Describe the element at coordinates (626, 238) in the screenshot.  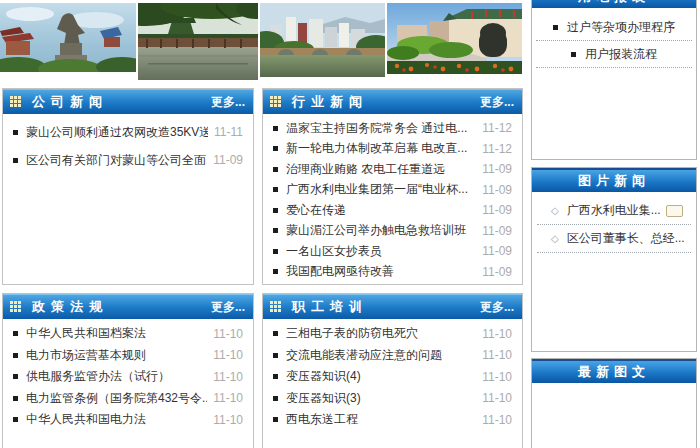
I see `sidebar-link: 区公司董事长、总经...` at that location.